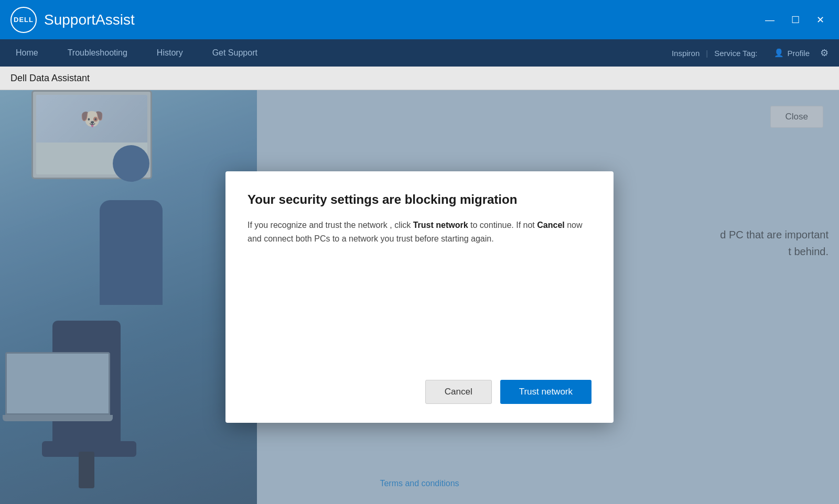  Describe the element at coordinates (420, 53) in the screenshot. I see `nav-bar: Home Troubleshooting History Get Support…` at that location.